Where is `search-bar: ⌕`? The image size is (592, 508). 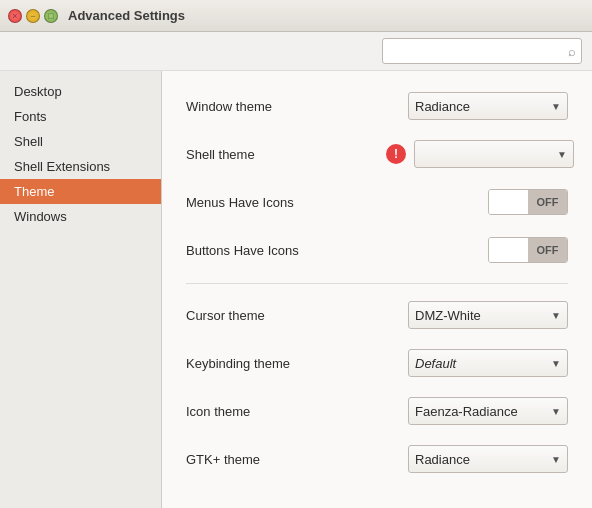
search-bar: ⌕ is located at coordinates (296, 52).